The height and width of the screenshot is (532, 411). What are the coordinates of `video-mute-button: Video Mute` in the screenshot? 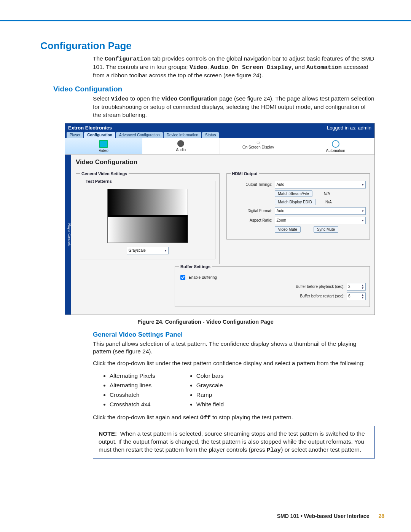 It's located at (288, 229).